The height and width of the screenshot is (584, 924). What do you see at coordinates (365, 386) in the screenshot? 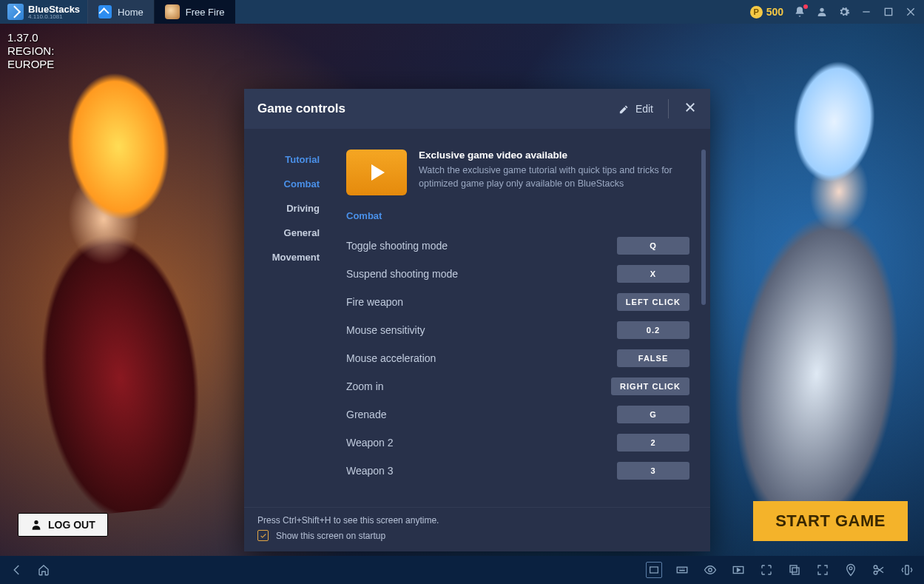
I see `control-label: Zoom in` at bounding box center [365, 386].